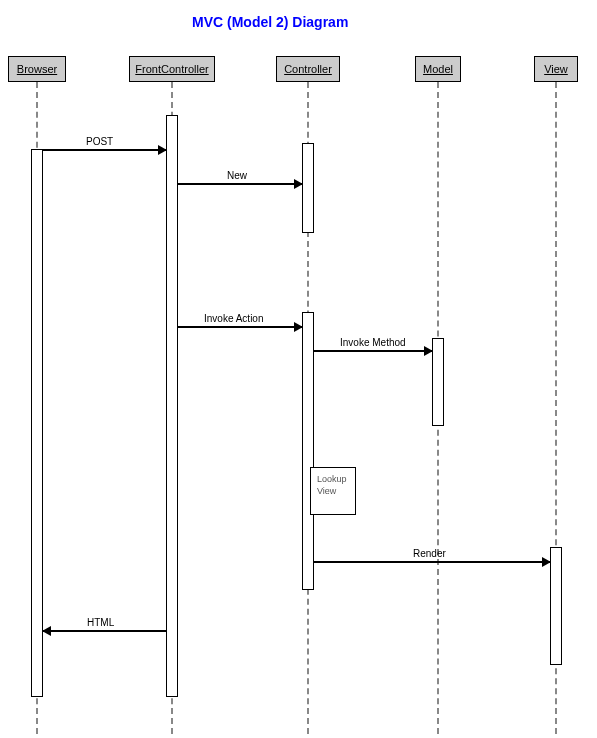 The width and height of the screenshot is (597, 738). What do you see at coordinates (432, 562) in the screenshot?
I see `message-render-arrow` at bounding box center [432, 562].